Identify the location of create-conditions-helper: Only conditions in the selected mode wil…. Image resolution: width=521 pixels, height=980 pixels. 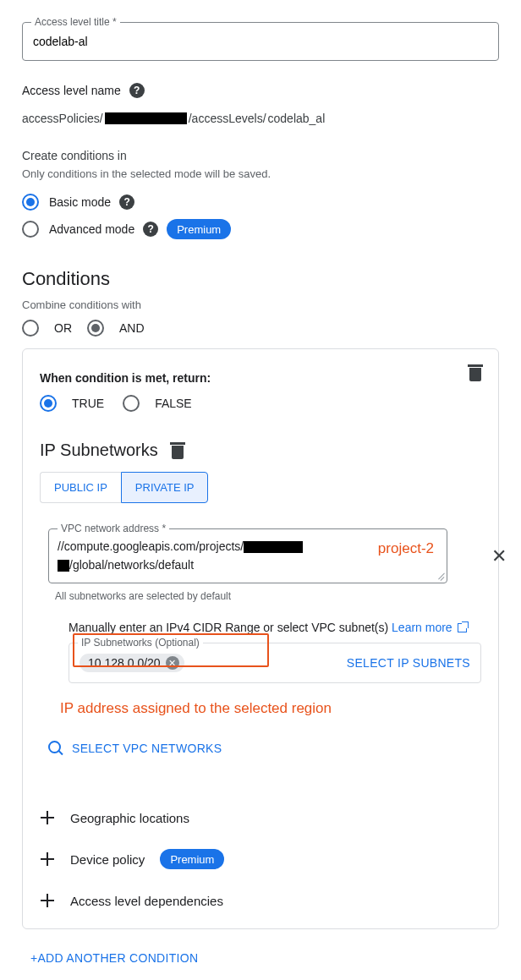
(260, 174).